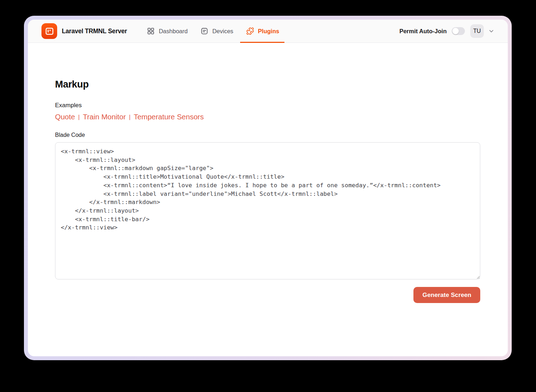  Describe the element at coordinates (268, 295) in the screenshot. I see `actions-row: Generate Screen` at that location.